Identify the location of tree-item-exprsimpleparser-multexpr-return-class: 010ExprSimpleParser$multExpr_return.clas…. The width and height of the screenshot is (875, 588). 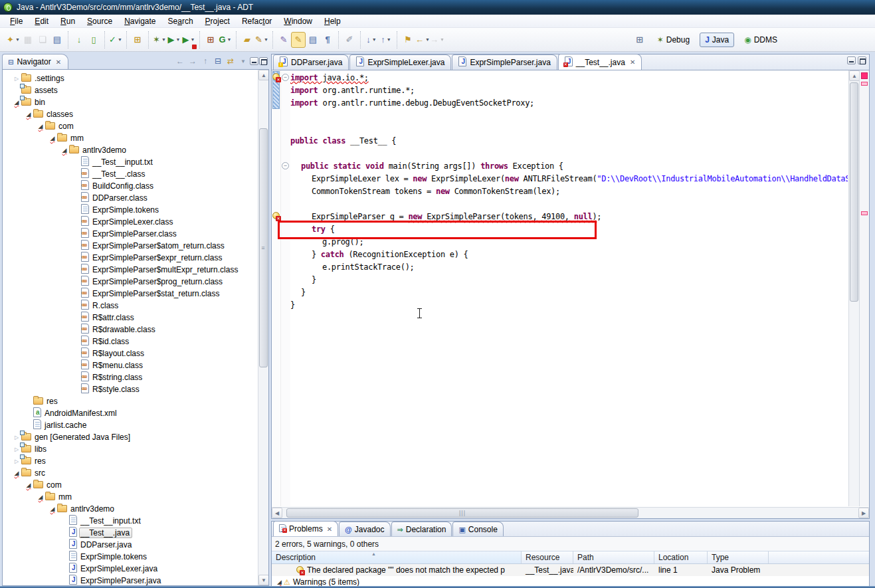
(130, 270).